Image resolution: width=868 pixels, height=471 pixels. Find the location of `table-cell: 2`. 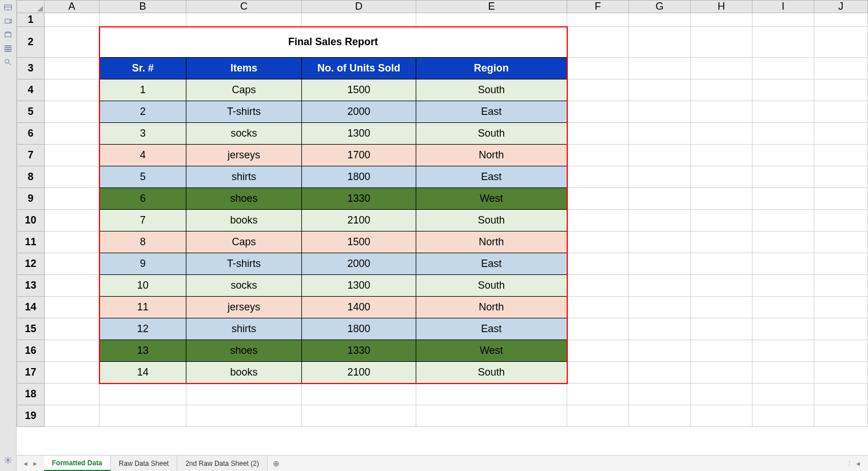

table-cell: 2 is located at coordinates (143, 112).